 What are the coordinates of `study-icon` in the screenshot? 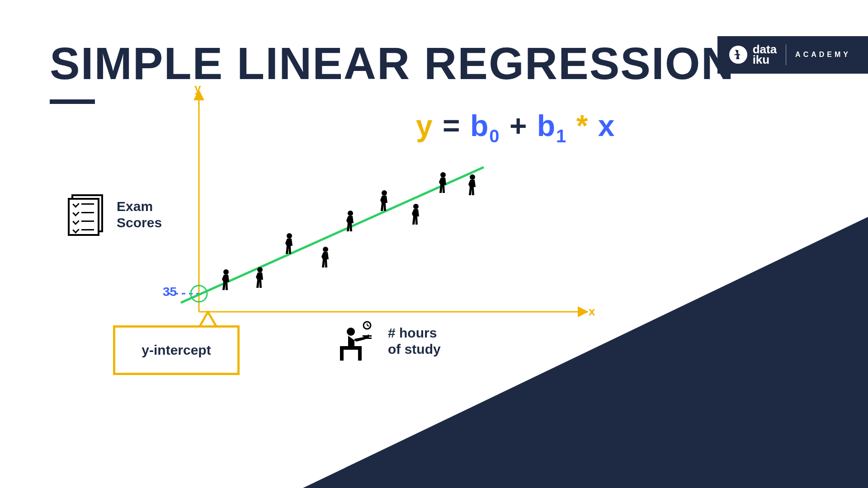 It's located at (355, 341).